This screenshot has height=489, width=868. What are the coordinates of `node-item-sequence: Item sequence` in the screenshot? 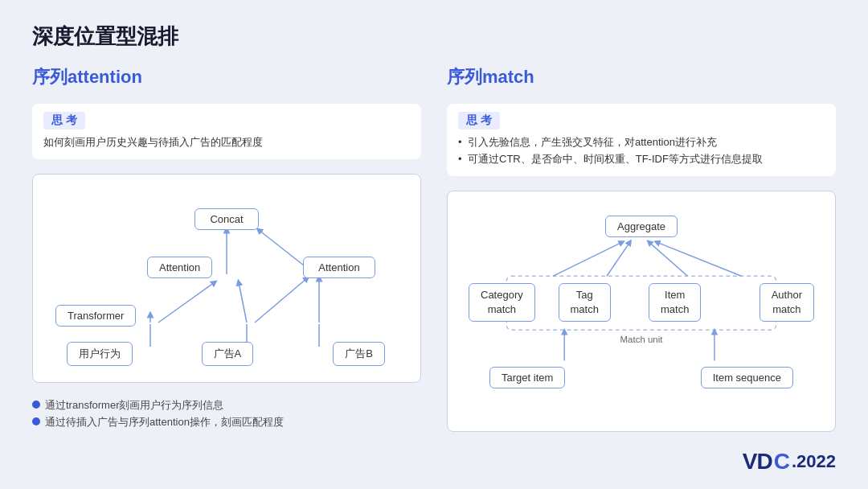 It's located at (747, 378).